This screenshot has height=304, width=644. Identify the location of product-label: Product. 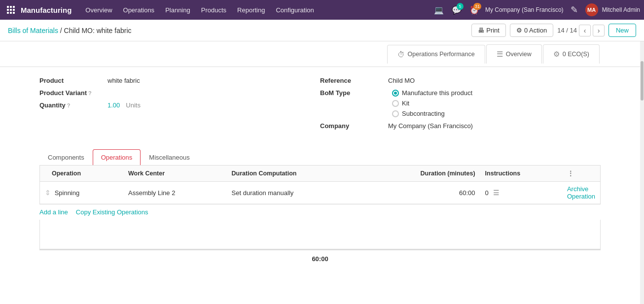
(72, 81).